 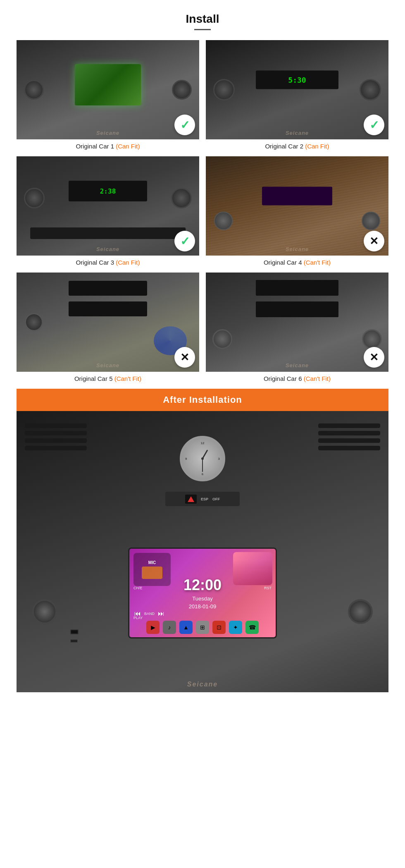 What do you see at coordinates (202, 95) in the screenshot?
I see `car-grid-row1: ✓ Seicane Original Car 1 (Can Fit) 5:30 …` at bounding box center [202, 95].